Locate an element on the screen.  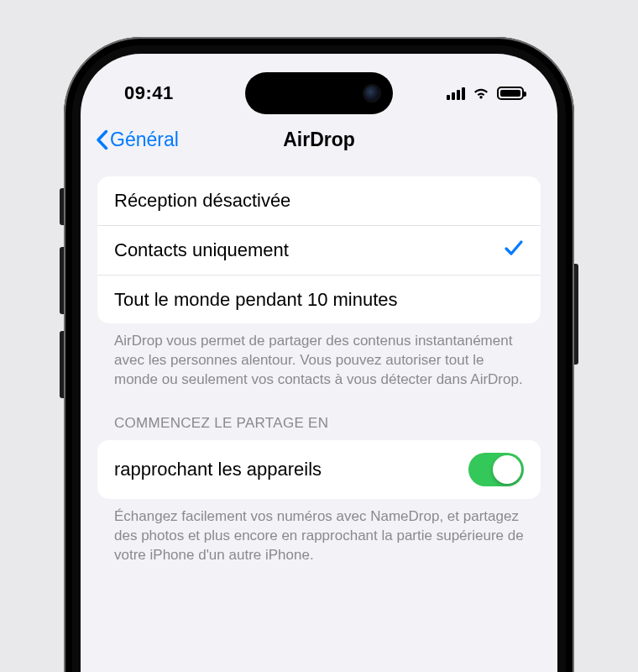
option-contacts-only: Contacts uniquement is located at coordinates (319, 250).